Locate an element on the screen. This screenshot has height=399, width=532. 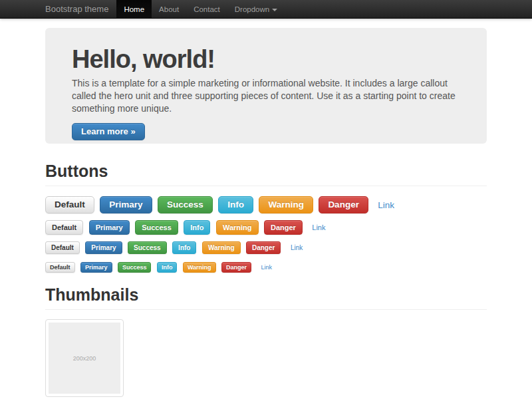
nav-item-about: About is located at coordinates (169, 9).